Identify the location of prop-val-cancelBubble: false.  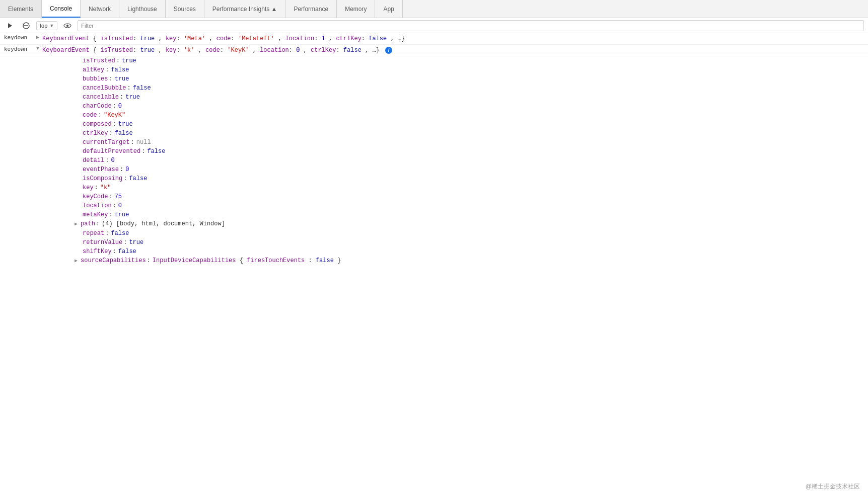
(142, 88).